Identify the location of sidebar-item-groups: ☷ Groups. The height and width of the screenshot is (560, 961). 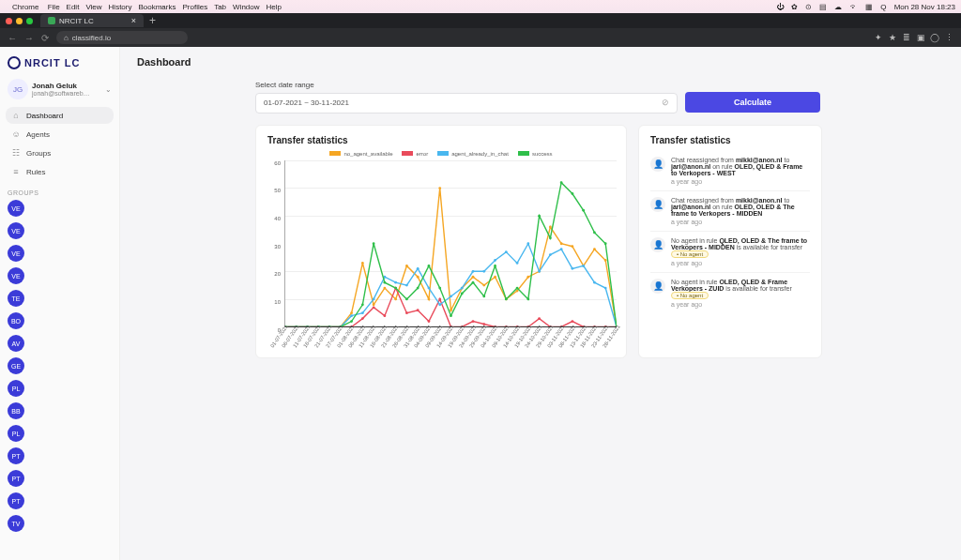
(60, 153).